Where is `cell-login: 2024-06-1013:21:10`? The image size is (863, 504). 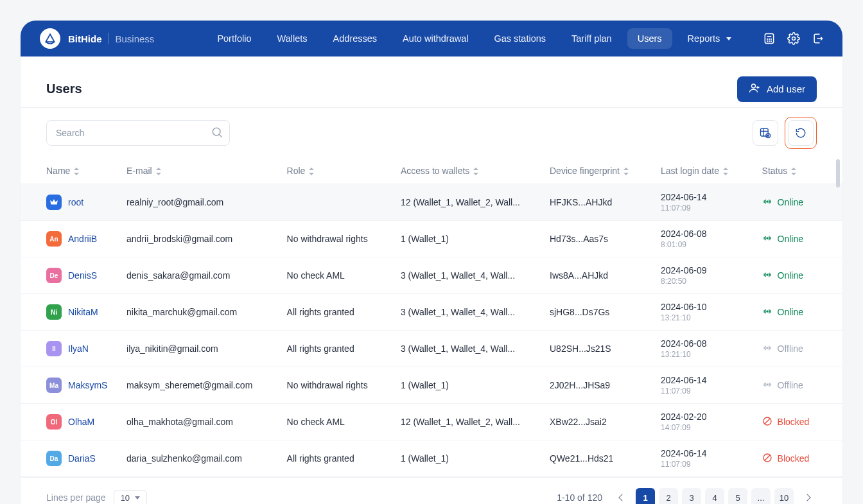 cell-login: 2024-06-1013:21:10 is located at coordinates (706, 312).